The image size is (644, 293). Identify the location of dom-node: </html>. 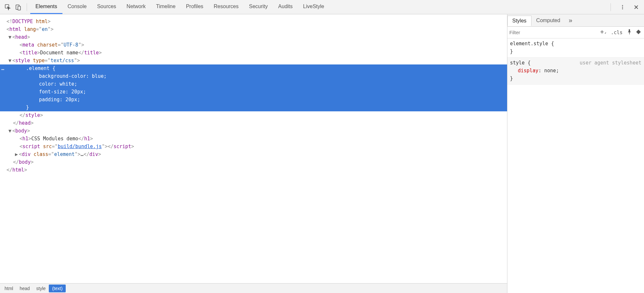
(254, 170).